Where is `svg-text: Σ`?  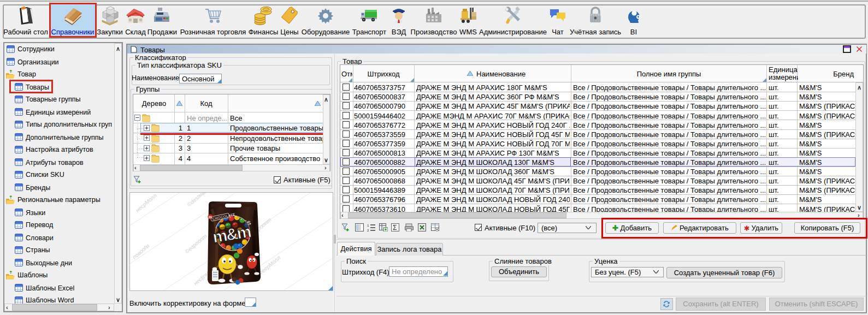 svg-text: Σ is located at coordinates (394, 228).